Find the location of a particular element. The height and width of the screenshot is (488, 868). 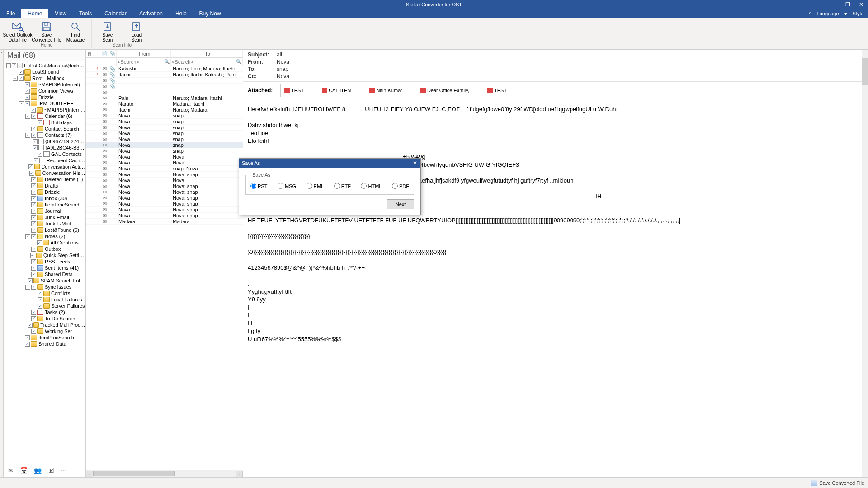

tree-node: ✓Inbox (30) is located at coordinates (45, 198).